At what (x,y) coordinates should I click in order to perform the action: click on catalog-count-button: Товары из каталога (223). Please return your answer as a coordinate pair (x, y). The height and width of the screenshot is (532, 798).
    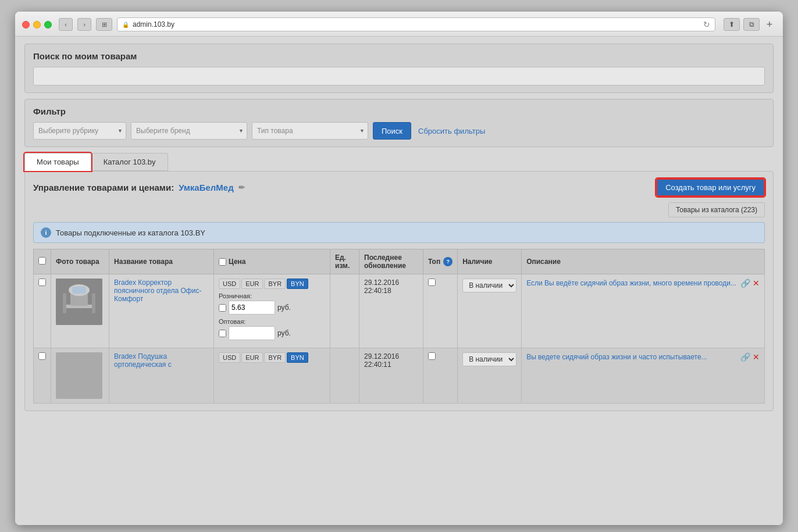
    Looking at the image, I should click on (717, 210).